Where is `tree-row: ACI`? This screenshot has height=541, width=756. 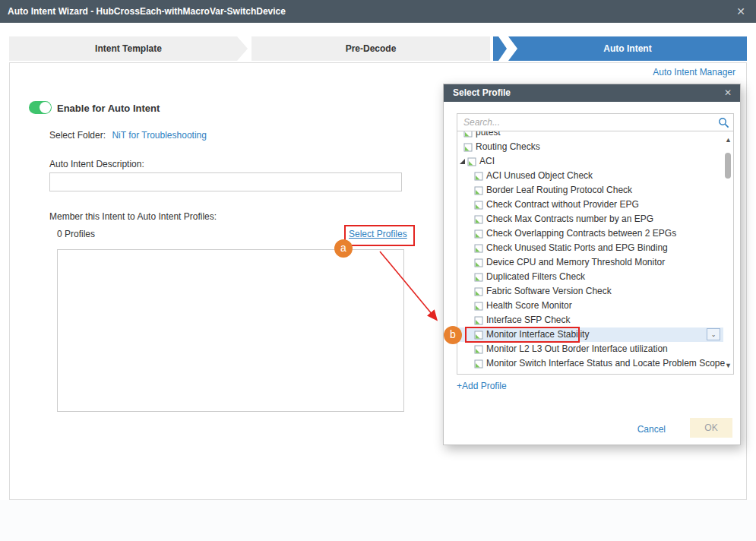 tree-row: ACI is located at coordinates (590, 161).